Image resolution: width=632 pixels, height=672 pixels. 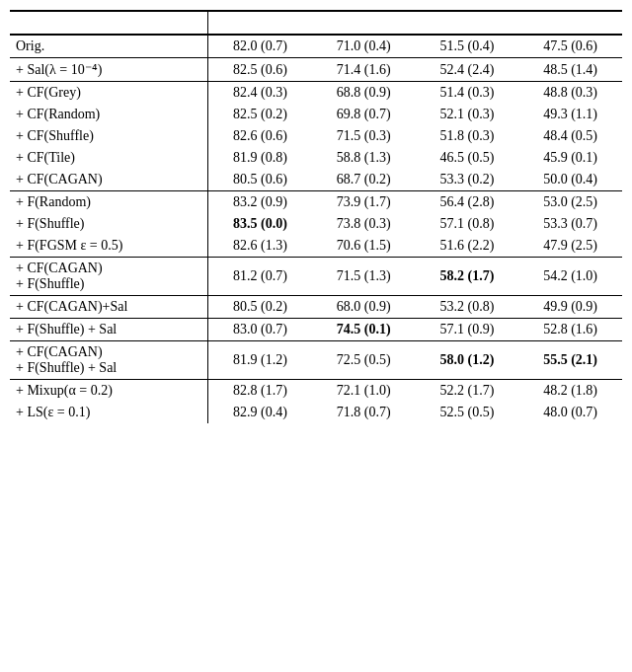 What do you see at coordinates (259, 158) in the screenshot?
I see `cell-cf_tile-col1: 81.9 (0.8)` at bounding box center [259, 158].